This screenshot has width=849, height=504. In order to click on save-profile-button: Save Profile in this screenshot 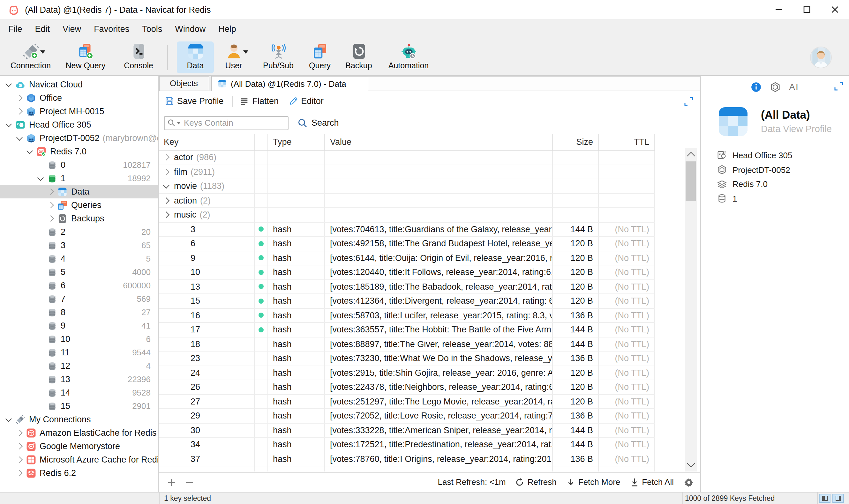, I will do `click(194, 102)`.